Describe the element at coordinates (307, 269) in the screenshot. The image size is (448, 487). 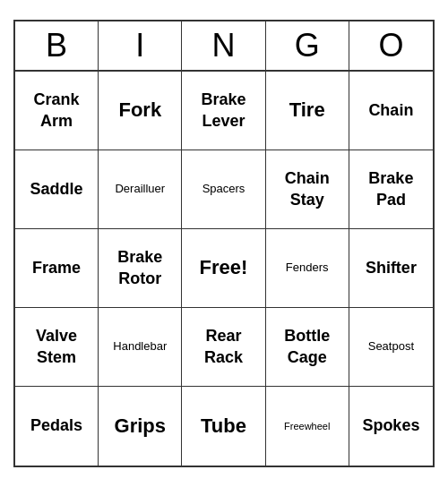
I see `bingo-cell-text-13: Fenders` at that location.